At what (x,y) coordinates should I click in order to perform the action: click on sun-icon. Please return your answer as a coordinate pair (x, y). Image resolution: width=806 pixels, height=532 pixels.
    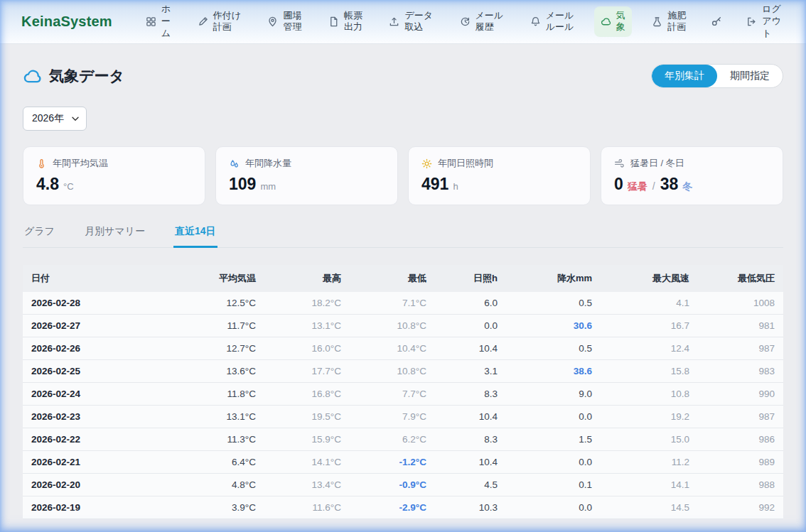
    Looking at the image, I should click on (426, 163).